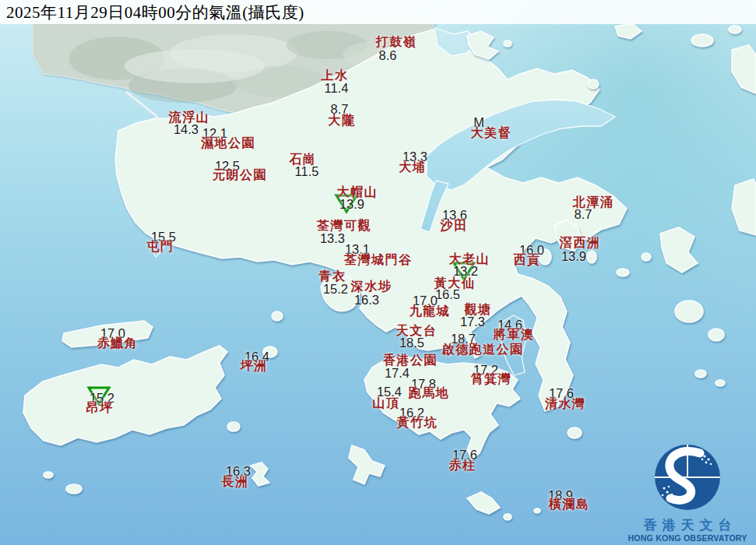 This screenshot has height=545, width=756. Describe the element at coordinates (687, 492) in the screenshot. I see `hko-logo: 香港天文台 HONG KONG OBSERVATORY` at that location.